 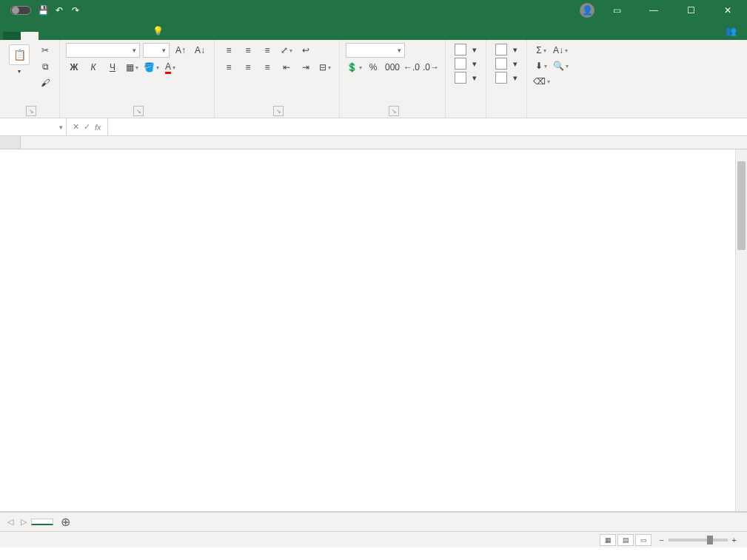 I want to click on tab-file, so click(x=12, y=36).